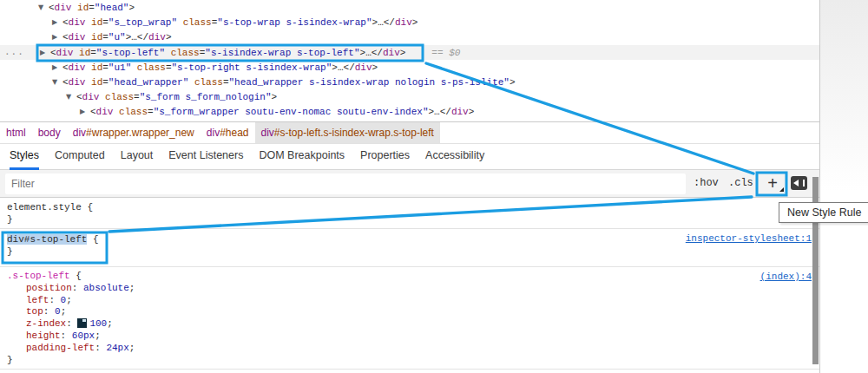  I want to click on tab-styles: Styles, so click(24, 157).